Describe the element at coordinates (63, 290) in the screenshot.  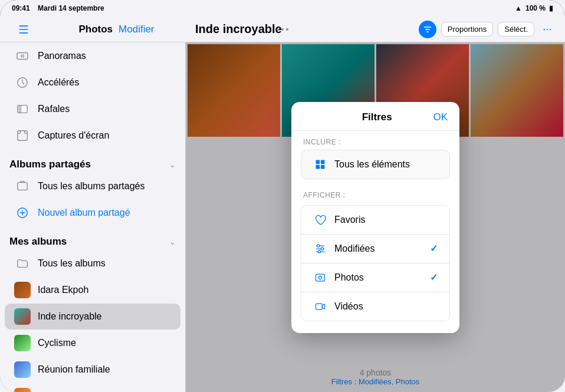
I see `idara-label: Idara Ekpoh` at that location.